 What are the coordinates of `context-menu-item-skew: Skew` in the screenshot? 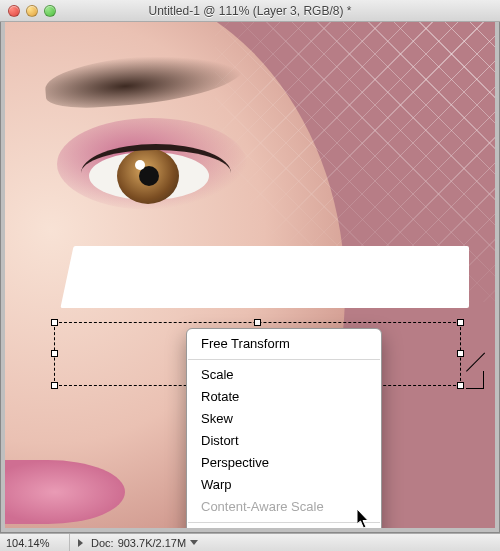 It's located at (284, 419).